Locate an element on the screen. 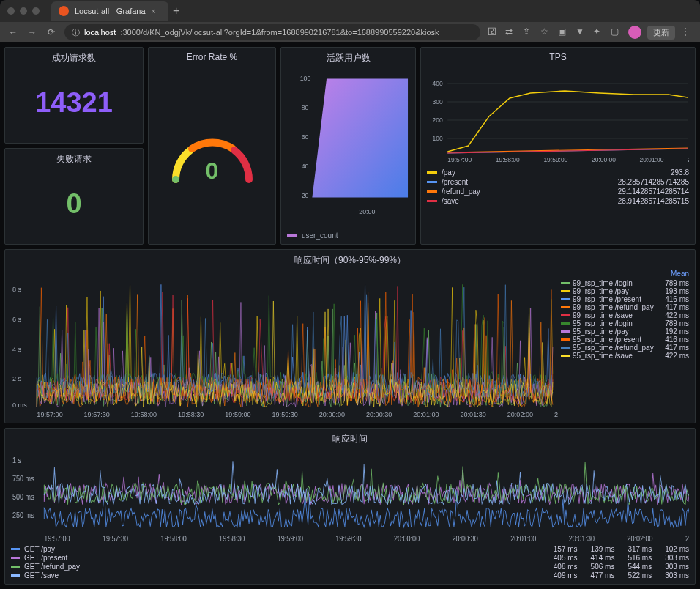 This screenshot has width=700, height=589. legend-row: 95_rsp_time /pay192 ms is located at coordinates (625, 331).